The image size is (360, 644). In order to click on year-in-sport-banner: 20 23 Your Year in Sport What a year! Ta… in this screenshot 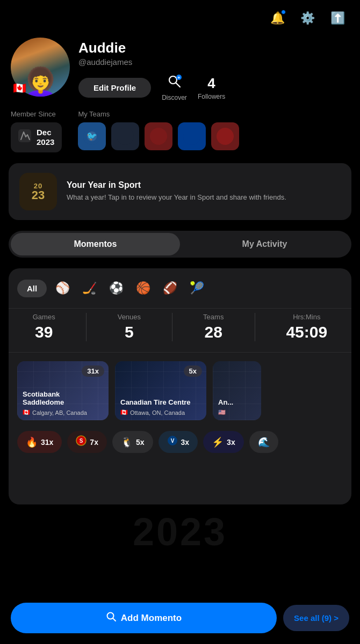, I will do `click(180, 192)`.